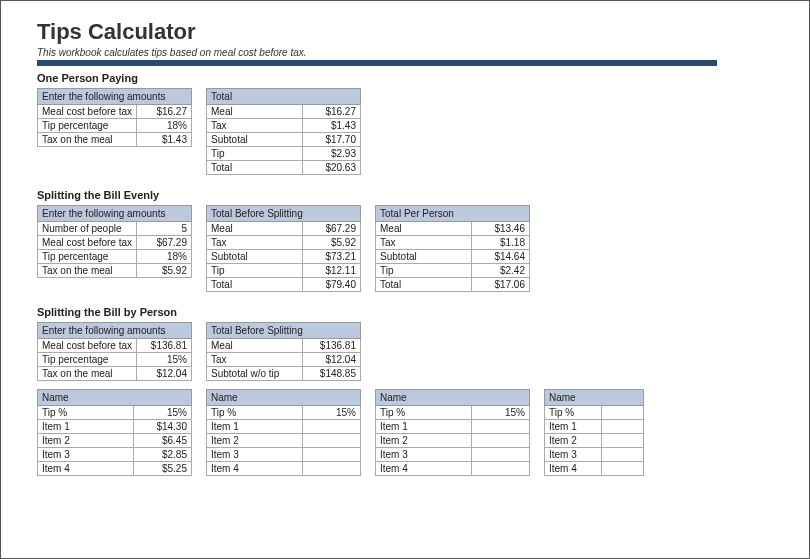 This screenshot has height=559, width=810. What do you see at coordinates (500, 243) in the screenshot?
I see `cell-value: $1.18` at bounding box center [500, 243].